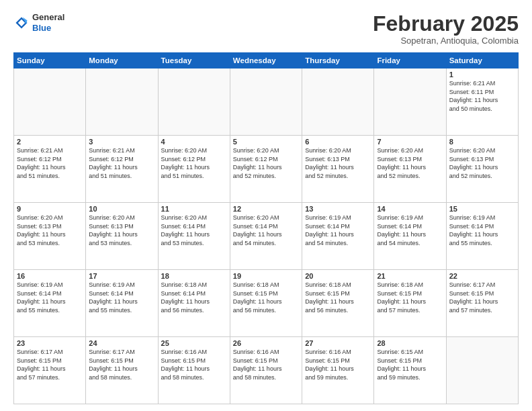  Describe the element at coordinates (42, 28) in the screenshot. I see `logo-blue: Blue` at that location.